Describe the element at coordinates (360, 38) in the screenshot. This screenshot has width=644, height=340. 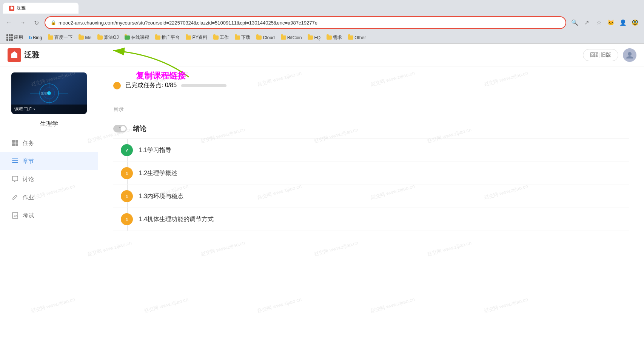
I see `bookmark-other-label: Other` at that location.